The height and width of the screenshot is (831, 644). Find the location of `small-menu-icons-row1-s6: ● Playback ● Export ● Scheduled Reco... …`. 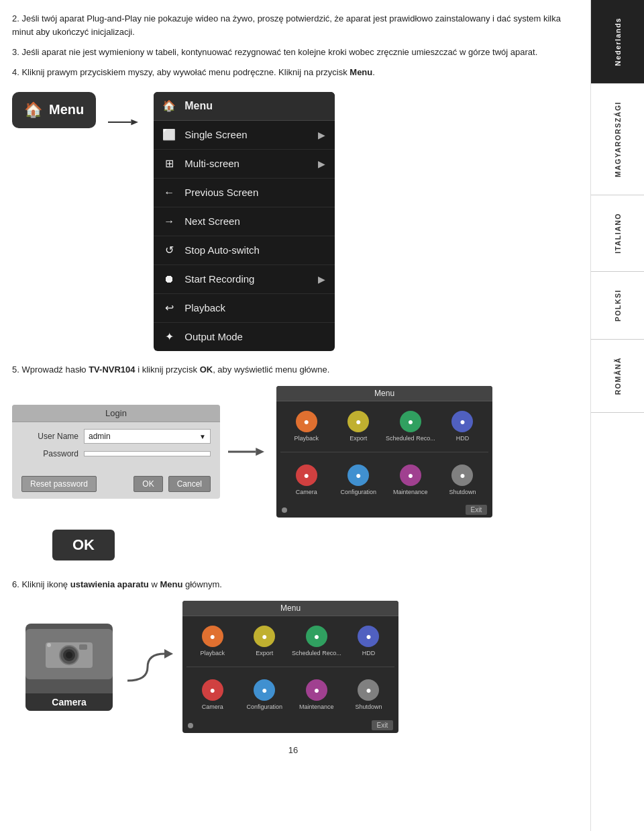

small-menu-icons-row1-s6: ● Playback ● Export ● Scheduled Reco... … is located at coordinates (290, 640).